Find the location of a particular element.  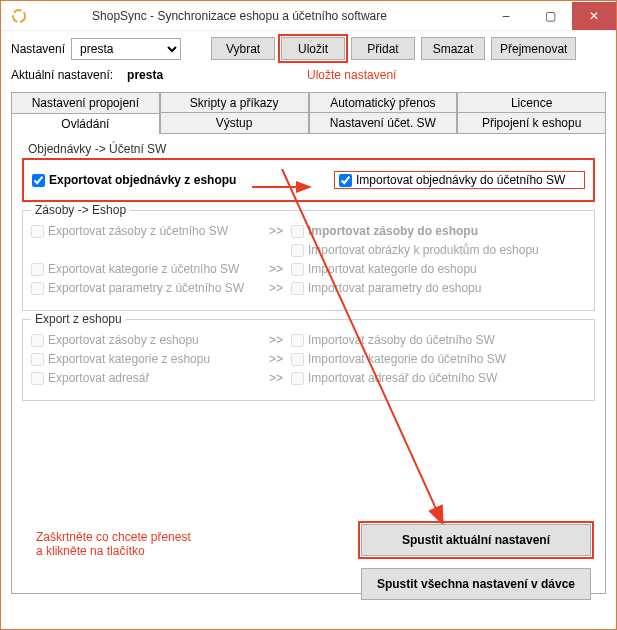

group-export-eshop-legend: Export z eshopu is located at coordinates (78, 319).